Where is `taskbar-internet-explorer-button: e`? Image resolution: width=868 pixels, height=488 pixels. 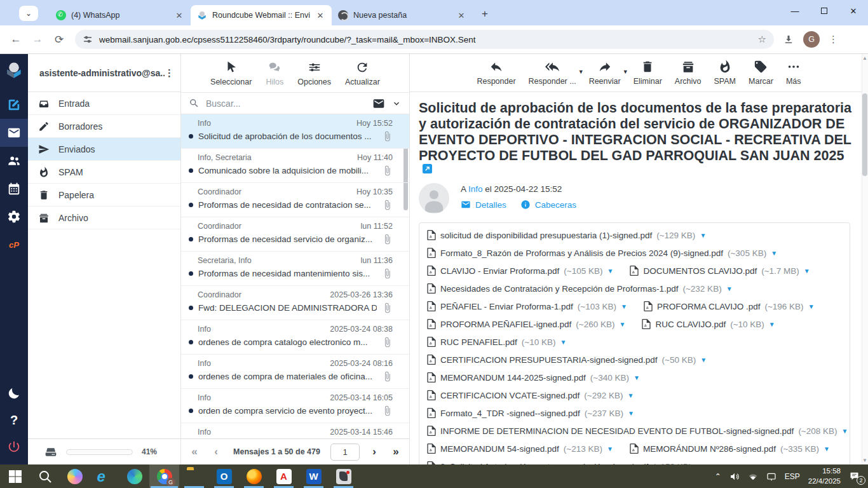
taskbar-internet-explorer-button: e is located at coordinates (104, 477).